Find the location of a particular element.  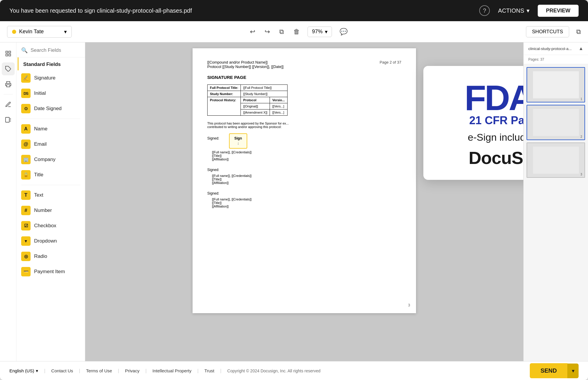

sign-arrow-icon: ↓ is located at coordinates (238, 143).